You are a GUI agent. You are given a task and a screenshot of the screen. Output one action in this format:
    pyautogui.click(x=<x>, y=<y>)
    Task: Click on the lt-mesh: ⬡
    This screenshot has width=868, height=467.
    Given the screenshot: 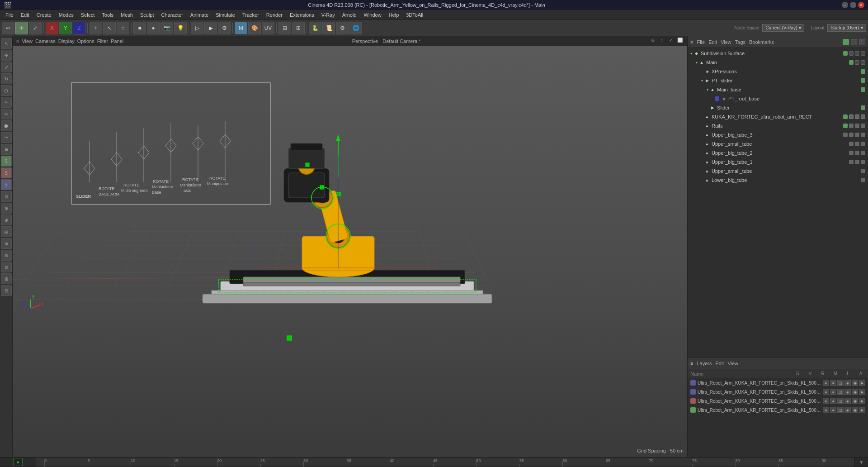 What is the action you would take?
    pyautogui.click(x=6, y=91)
    